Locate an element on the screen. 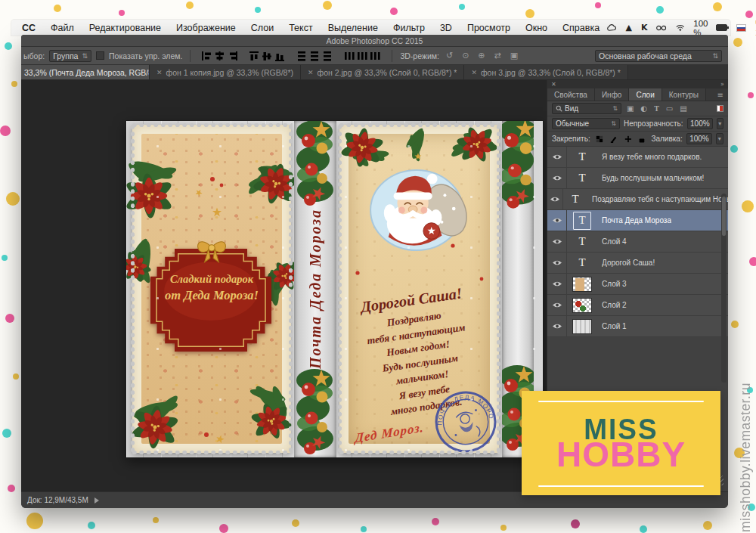 This screenshot has height=533, width=756. creative-cloud-icon is located at coordinates (612, 27).